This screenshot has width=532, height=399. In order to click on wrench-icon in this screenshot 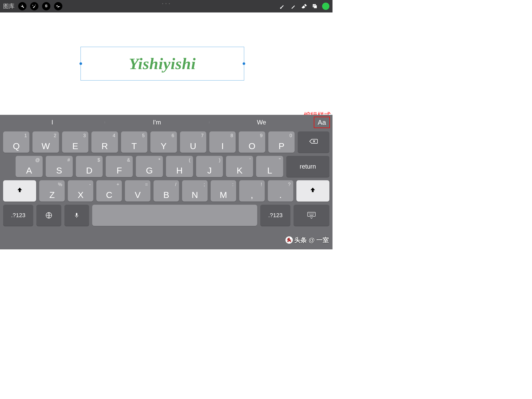, I will do `click(22, 6)`.